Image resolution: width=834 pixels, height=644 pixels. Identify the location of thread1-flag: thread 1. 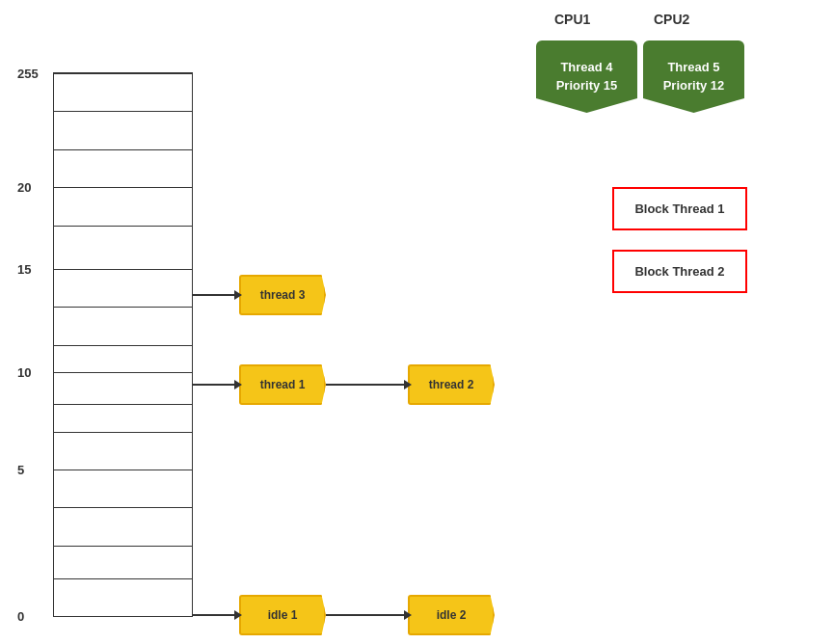
(282, 385).